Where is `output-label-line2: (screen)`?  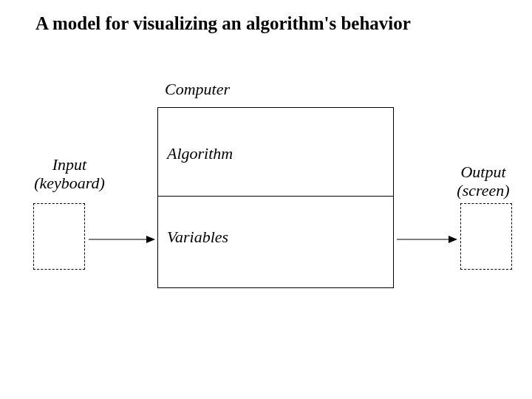
output-label-line2: (screen) is located at coordinates (483, 191).